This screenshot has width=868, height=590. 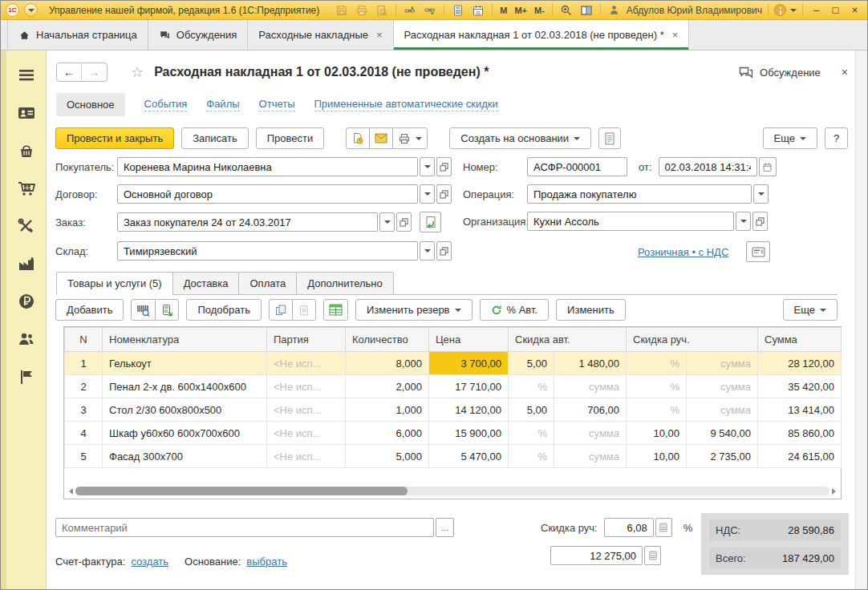 What do you see at coordinates (845, 72) in the screenshot?
I see `close-form-icon: ×` at bounding box center [845, 72].